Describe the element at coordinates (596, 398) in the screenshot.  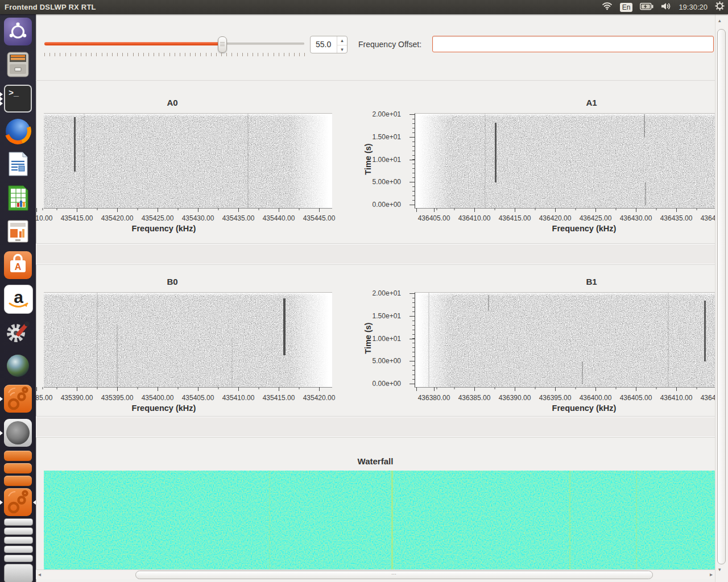
I see `tick-label: 436400.00` at that location.